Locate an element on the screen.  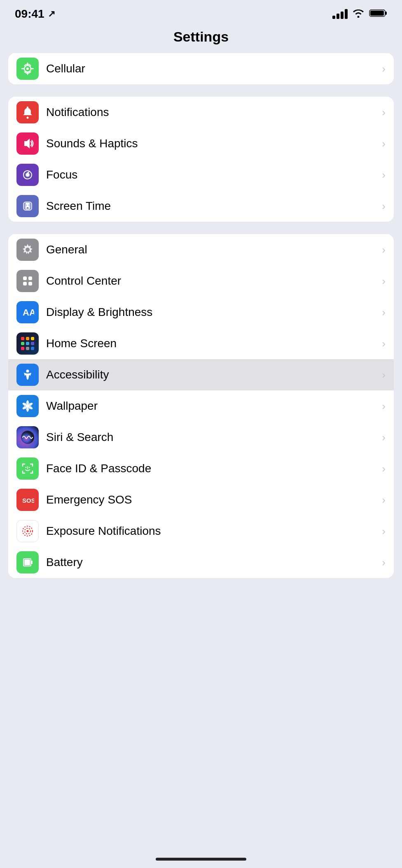
general-icon is located at coordinates (28, 250).